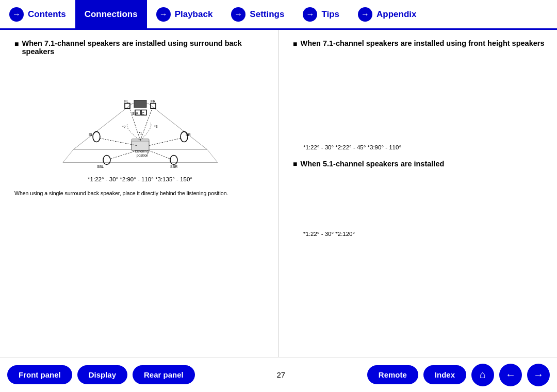 This screenshot has width=557, height=392. I want to click on bottom-navigation: Front panel Display Rear panel 27 Remote…, so click(278, 374).